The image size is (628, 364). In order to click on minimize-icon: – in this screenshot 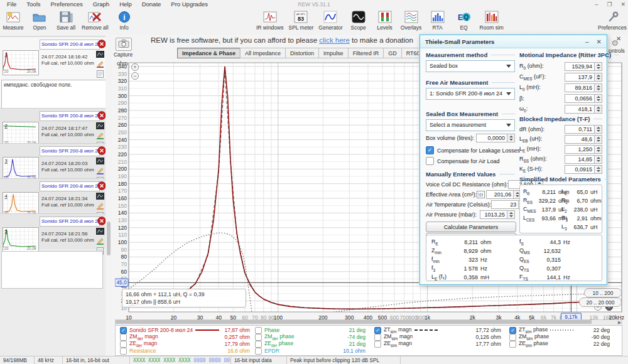, I will do `click(597, 4)`.